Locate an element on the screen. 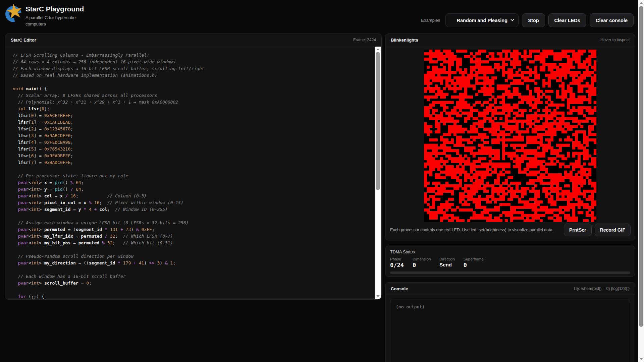  examples-dropdown-value: Random and Pleasing is located at coordinates (482, 20).